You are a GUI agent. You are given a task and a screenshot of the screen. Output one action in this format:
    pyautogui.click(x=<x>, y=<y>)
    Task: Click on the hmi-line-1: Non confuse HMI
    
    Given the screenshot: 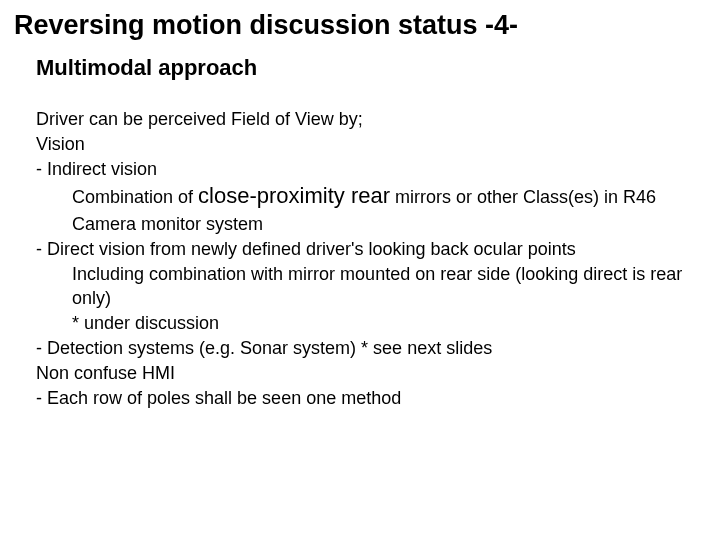 What is the action you would take?
    pyautogui.click(x=371, y=374)
    